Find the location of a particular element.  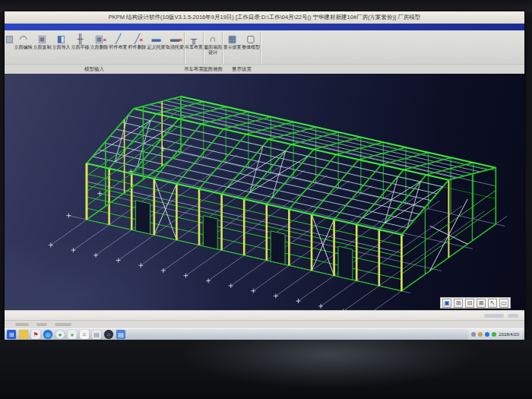

toolbar-button: ╫立面平移 is located at coordinates (81, 48).